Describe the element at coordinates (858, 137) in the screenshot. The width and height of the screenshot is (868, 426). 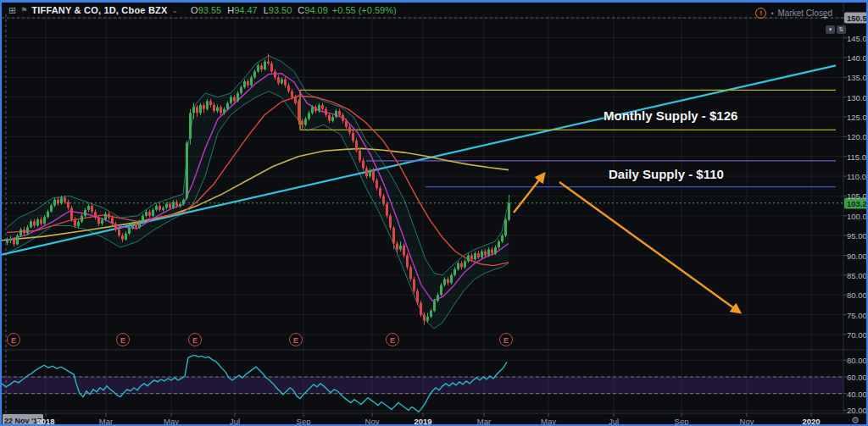
I see `price-axis-label: 120.00` at that location.